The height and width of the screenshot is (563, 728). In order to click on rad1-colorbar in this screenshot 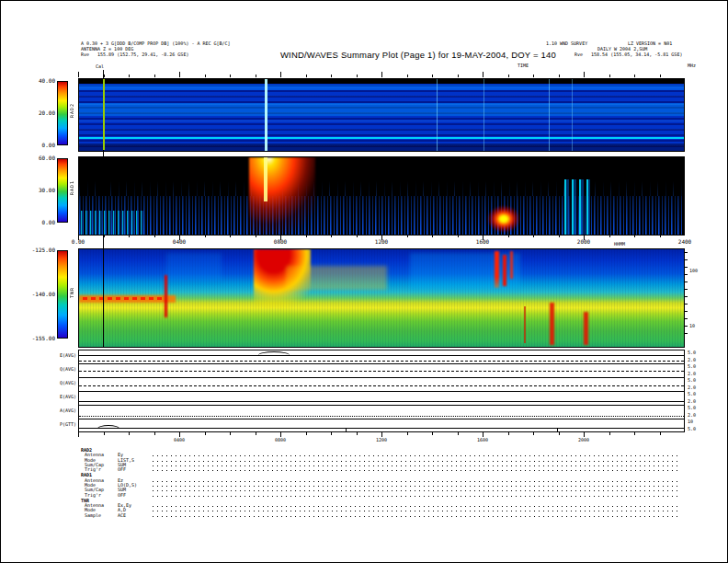, I will do `click(63, 190)`.